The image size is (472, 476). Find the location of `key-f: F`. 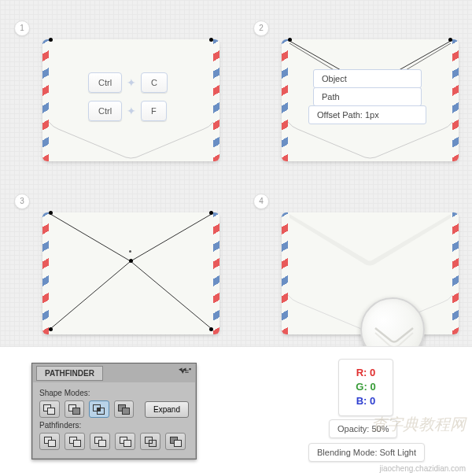

key-f: F is located at coordinates (154, 111).